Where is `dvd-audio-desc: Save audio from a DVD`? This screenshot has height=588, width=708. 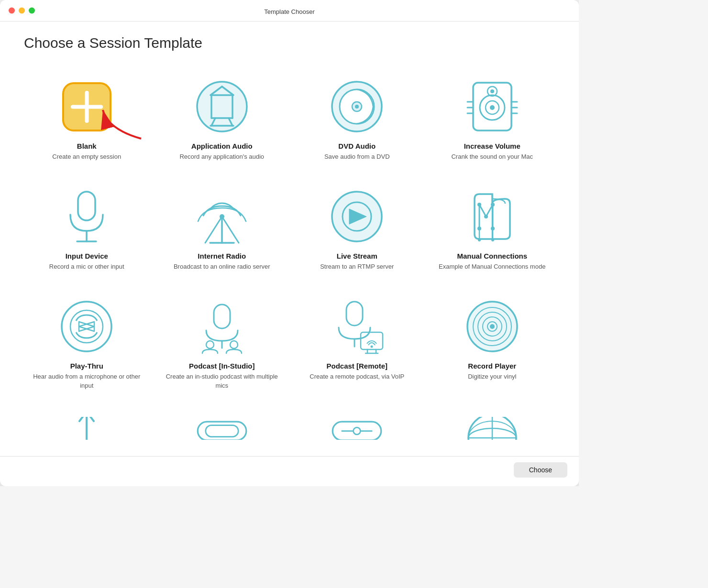
dvd-audio-desc: Save audio from a DVD is located at coordinates (357, 157).